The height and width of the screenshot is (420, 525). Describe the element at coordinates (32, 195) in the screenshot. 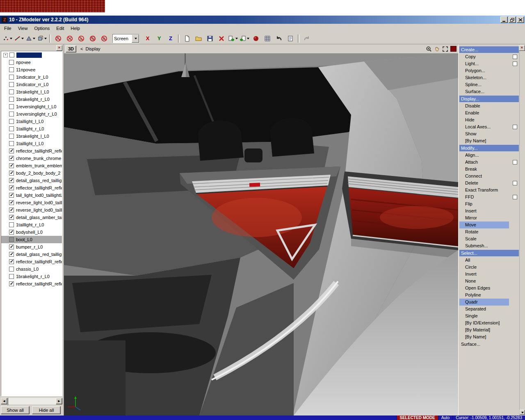

I see `tree-item-18: tail_light_lod0_taillightL_` at that location.